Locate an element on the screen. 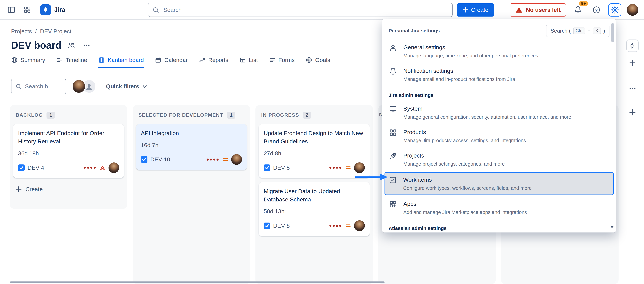 The image size is (644, 284). card-footer: DEV-4 is located at coordinates (68, 168).